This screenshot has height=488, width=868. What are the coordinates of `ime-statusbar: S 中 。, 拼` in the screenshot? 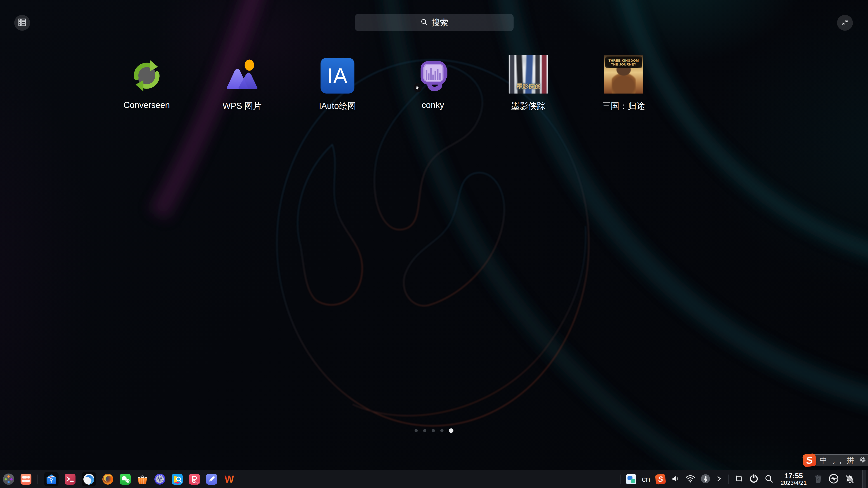 It's located at (836, 460).